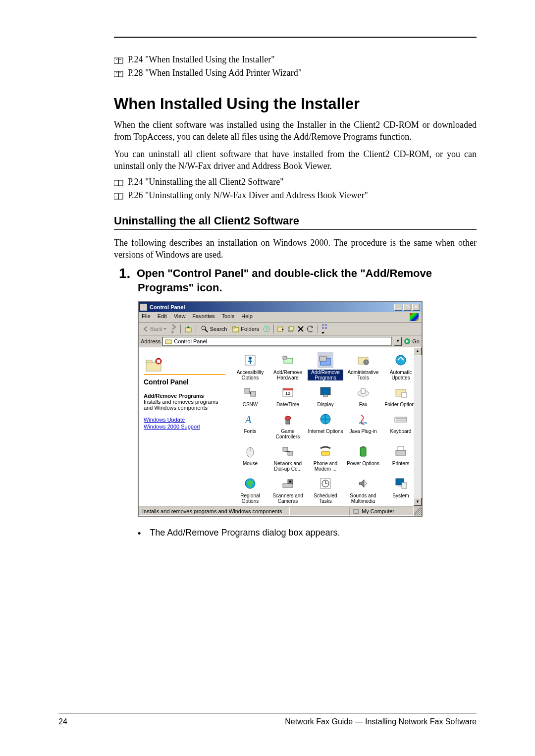  What do you see at coordinates (401, 404) in the screenshot?
I see `icon-label: Folder Options` at bounding box center [401, 404].